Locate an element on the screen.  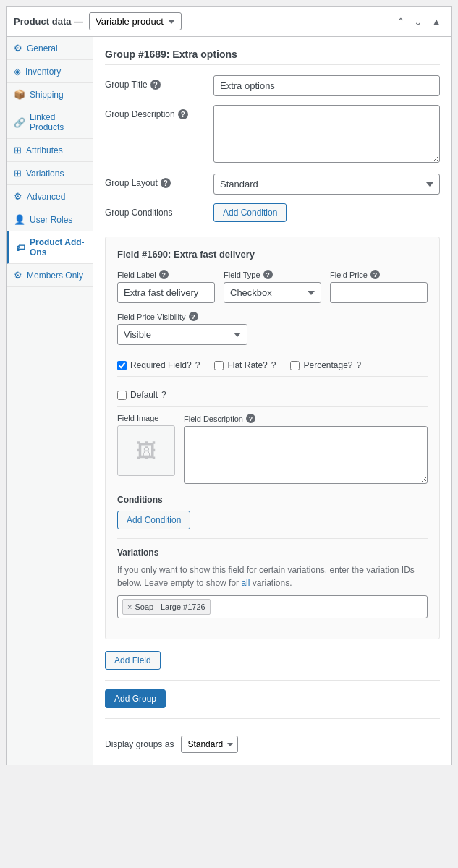
group-layout-select: Standard is located at coordinates (327, 184).